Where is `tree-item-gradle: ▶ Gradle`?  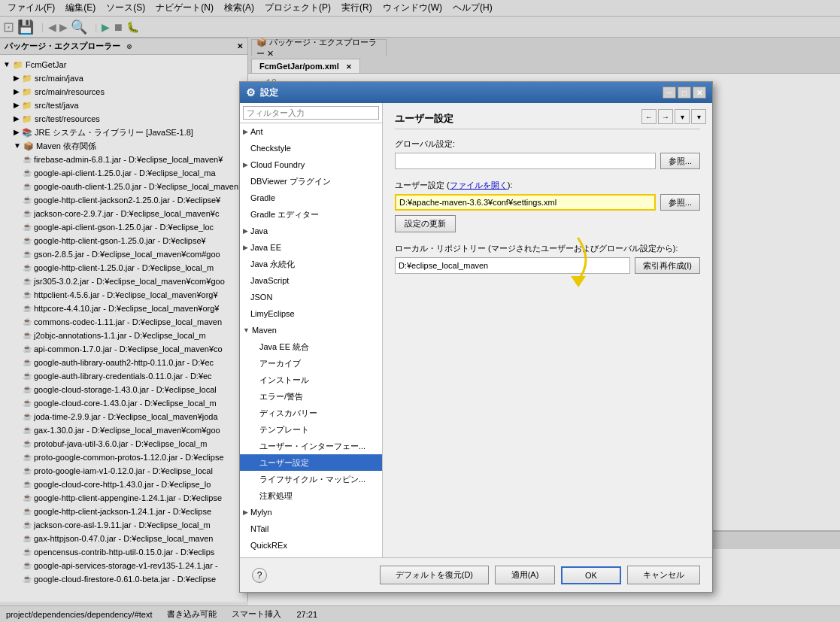 tree-item-gradle: ▶ Gradle is located at coordinates (311, 198).